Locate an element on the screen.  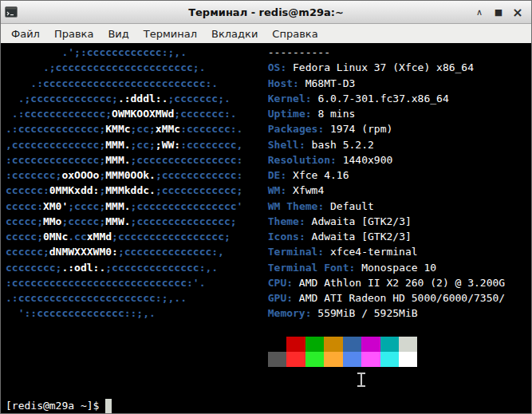
menu-item-view: Вид is located at coordinates (118, 34).